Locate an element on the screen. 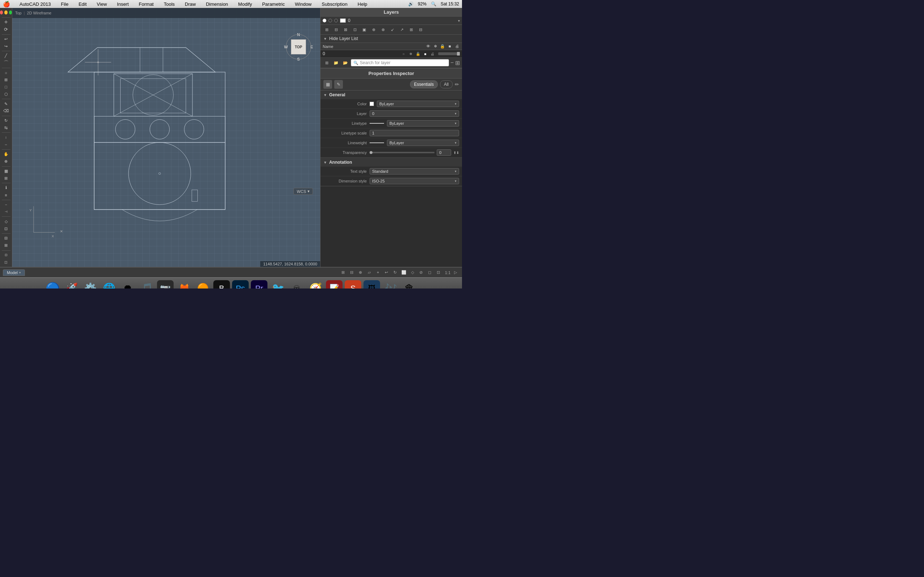  cube-center: TOP is located at coordinates (299, 47).